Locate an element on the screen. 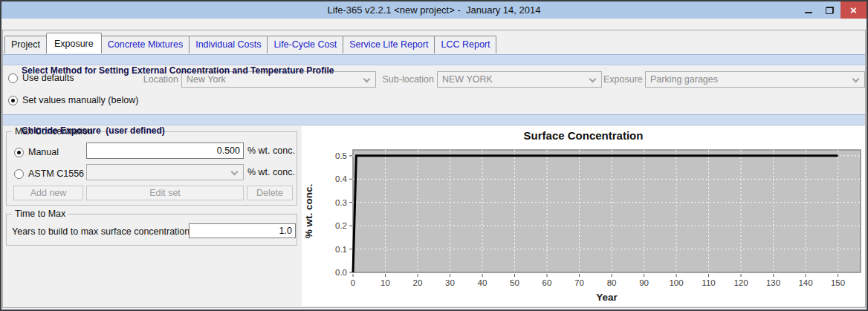  section-header-chloride-text: Chloride Exposure (user defined) is located at coordinates (94, 131).